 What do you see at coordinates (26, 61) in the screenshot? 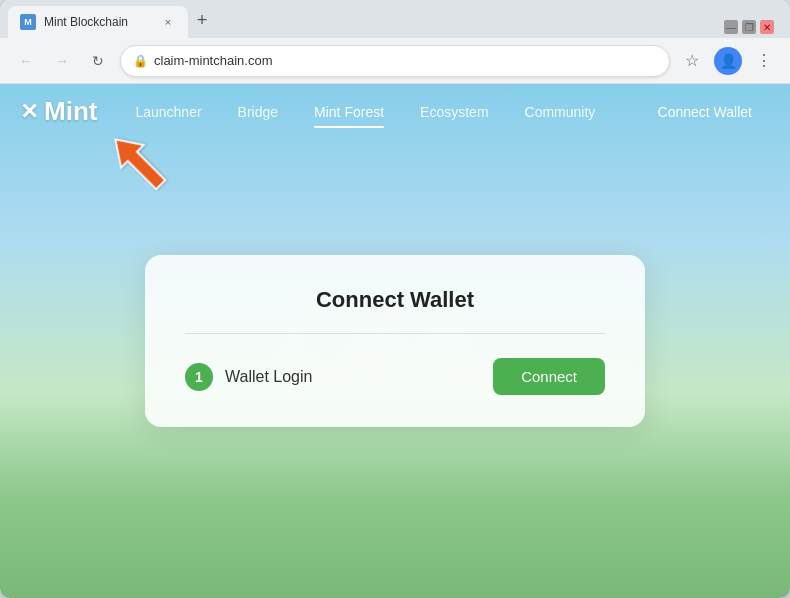
I see `back-button: ←` at bounding box center [26, 61].